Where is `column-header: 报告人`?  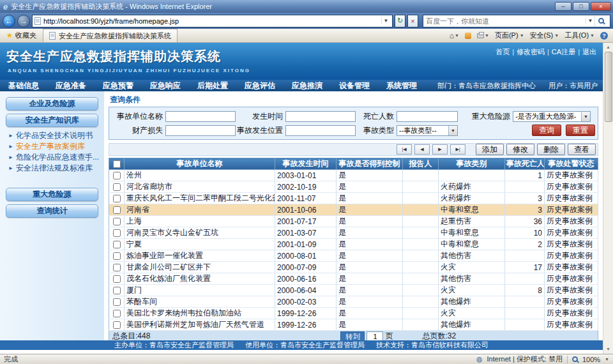 column-header: 报告人 is located at coordinates (421, 164).